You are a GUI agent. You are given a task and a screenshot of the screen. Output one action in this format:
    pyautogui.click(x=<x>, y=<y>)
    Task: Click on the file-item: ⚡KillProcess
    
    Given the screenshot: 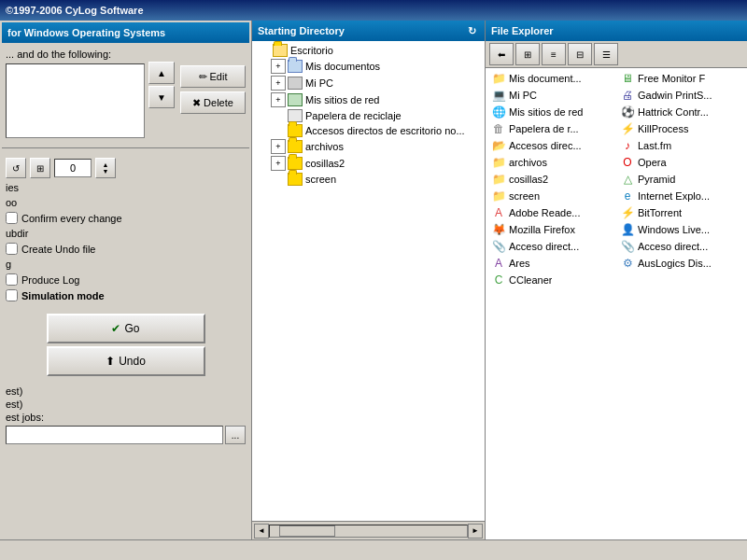 What is the action you would take?
    pyautogui.click(x=681, y=129)
    